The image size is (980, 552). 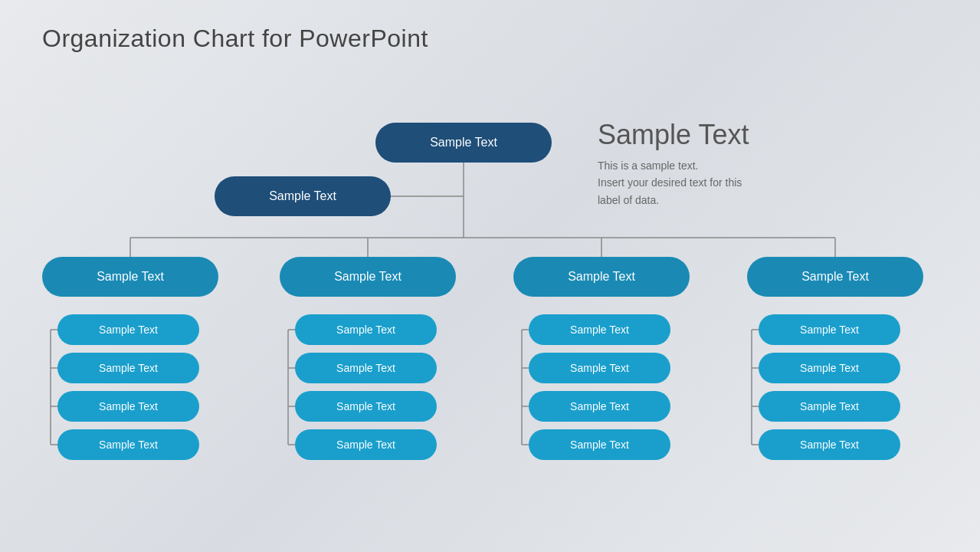 What do you see at coordinates (366, 368) in the screenshot?
I see `col-2-item-2: Sample Text` at bounding box center [366, 368].